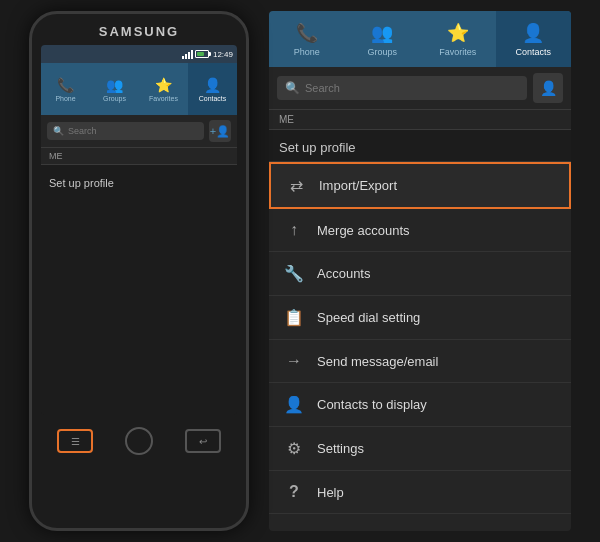 The width and height of the screenshot is (600, 542). What do you see at coordinates (66, 89) in the screenshot?
I see `tab-phone-small: 📞 Phone` at bounding box center [66, 89].